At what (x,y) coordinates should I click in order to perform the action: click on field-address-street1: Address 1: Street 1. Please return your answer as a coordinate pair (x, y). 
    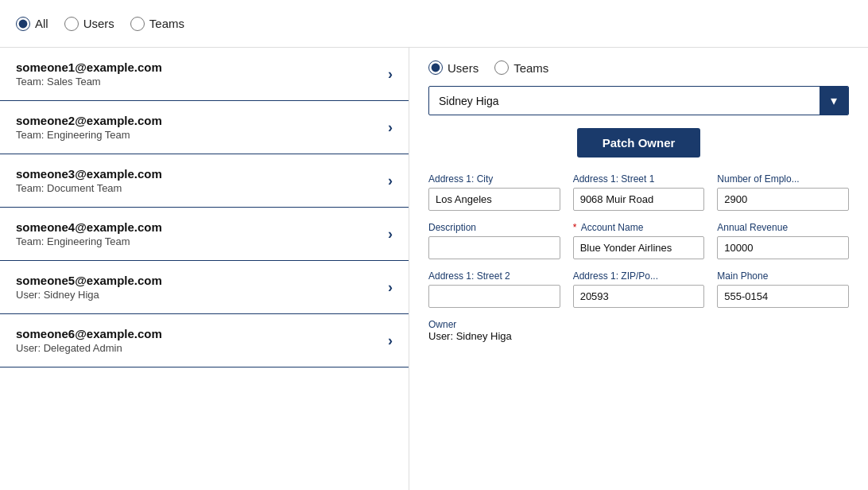
    Looking at the image, I should click on (639, 192).